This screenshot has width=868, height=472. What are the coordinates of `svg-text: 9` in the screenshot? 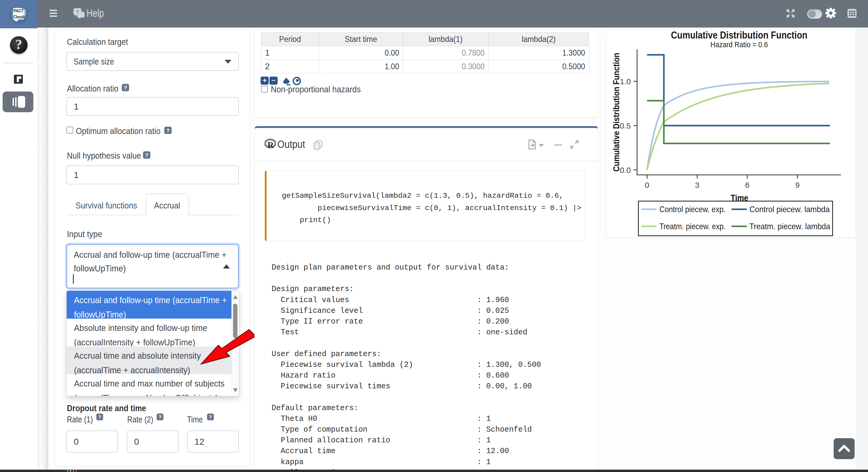 It's located at (798, 185).